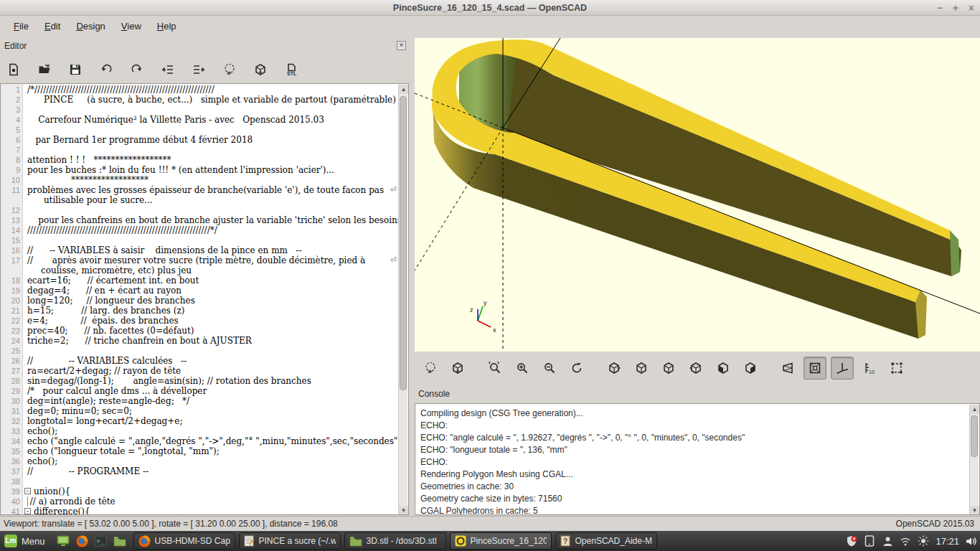 This screenshot has height=551, width=980. Describe the element at coordinates (490, 8) in the screenshot. I see `title-bar: PinceSucre_16_120_15_4.scad — OpenSCAD −…` at that location.